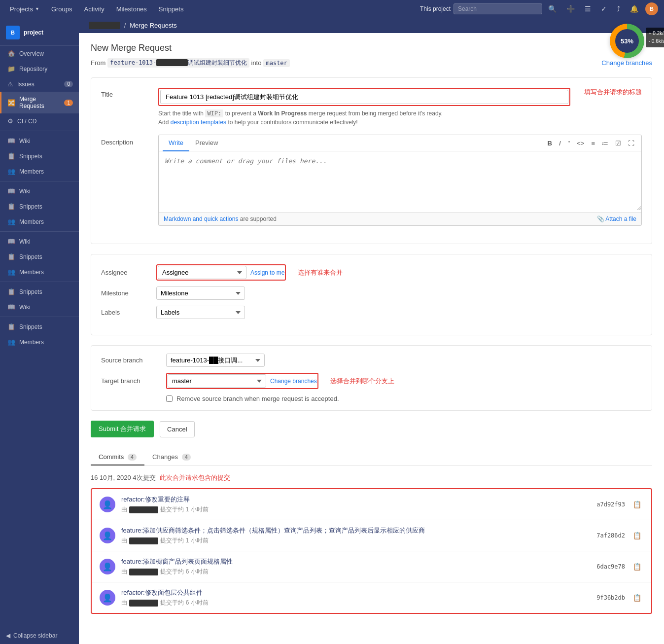 This screenshot has height=644, width=664. Describe the element at coordinates (39, 292) in the screenshot. I see `sidebar-item-snippets-4: 📋 Snippets` at that location.